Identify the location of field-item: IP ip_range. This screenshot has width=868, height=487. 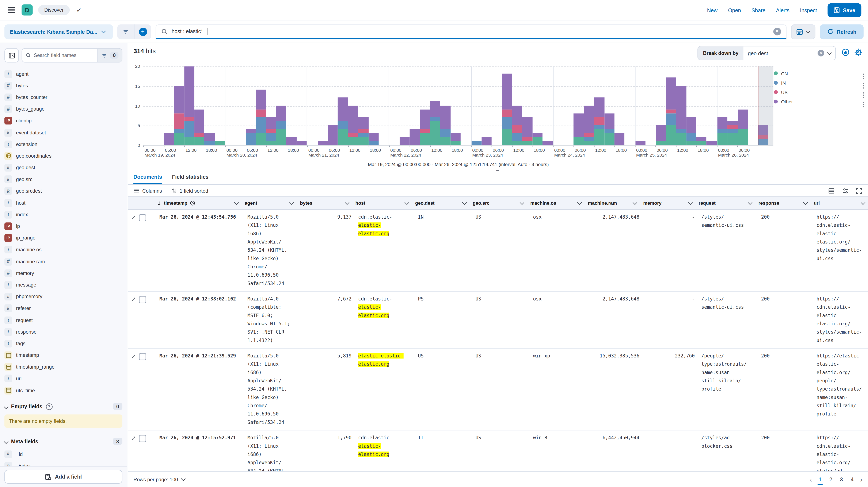
(63, 238).